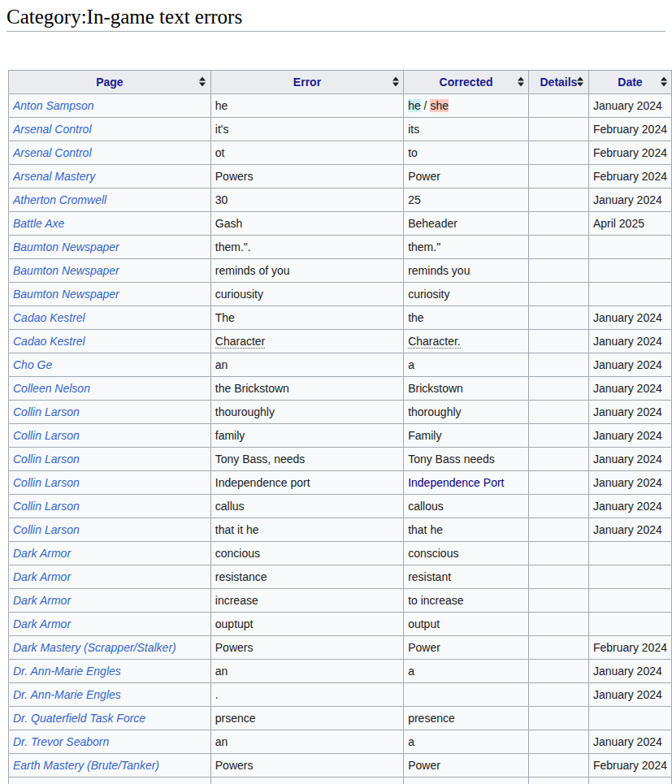  Describe the element at coordinates (456, 483) in the screenshot. I see `corrected-link: Independence Port` at that location.